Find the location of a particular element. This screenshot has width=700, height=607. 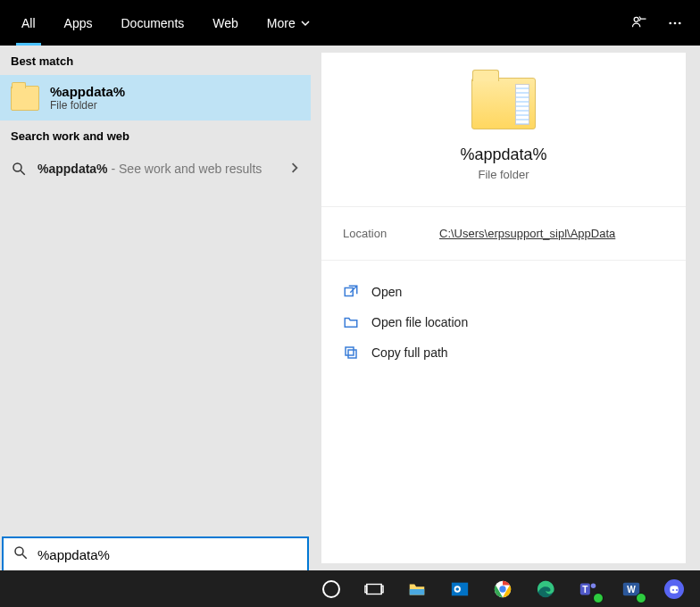

result-title: %appdata% is located at coordinates (88, 91).